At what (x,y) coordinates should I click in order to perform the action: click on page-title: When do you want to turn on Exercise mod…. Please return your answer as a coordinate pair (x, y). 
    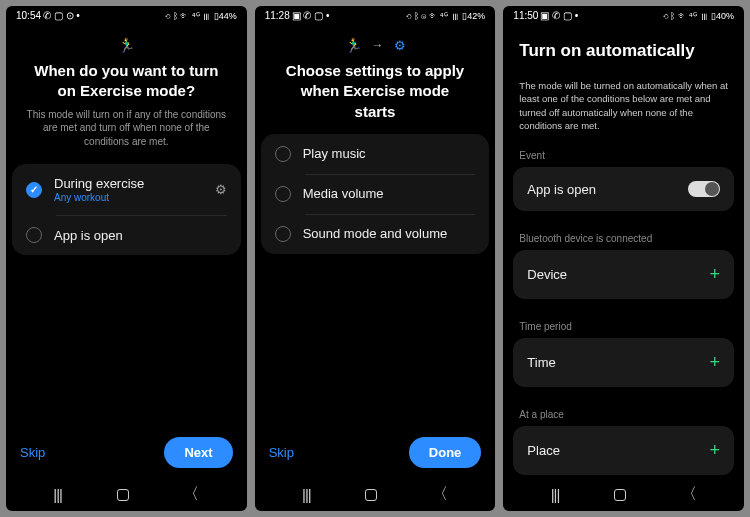
    Looking at the image, I should click on (126, 84).